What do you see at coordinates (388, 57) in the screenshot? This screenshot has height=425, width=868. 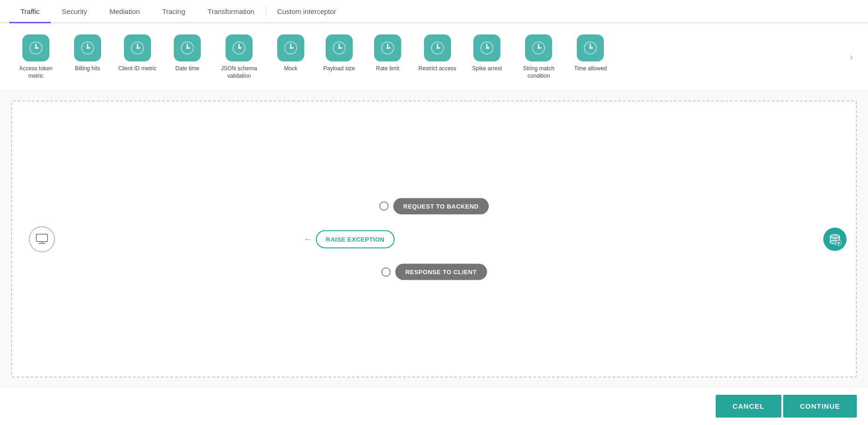 I see `policy-rate-limit: Rate limit` at bounding box center [388, 57].